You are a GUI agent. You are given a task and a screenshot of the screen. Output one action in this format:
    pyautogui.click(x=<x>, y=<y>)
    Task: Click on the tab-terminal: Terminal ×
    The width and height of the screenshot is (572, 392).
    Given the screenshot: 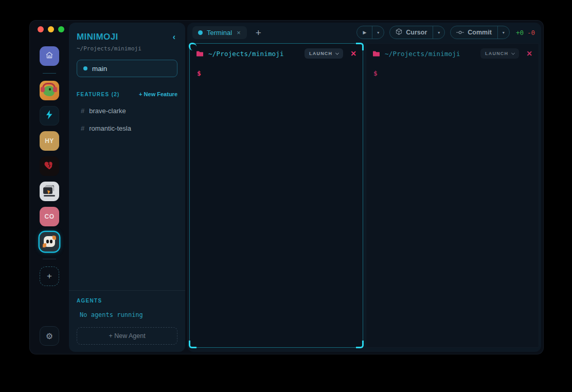 What is the action you would take?
    pyautogui.click(x=220, y=33)
    